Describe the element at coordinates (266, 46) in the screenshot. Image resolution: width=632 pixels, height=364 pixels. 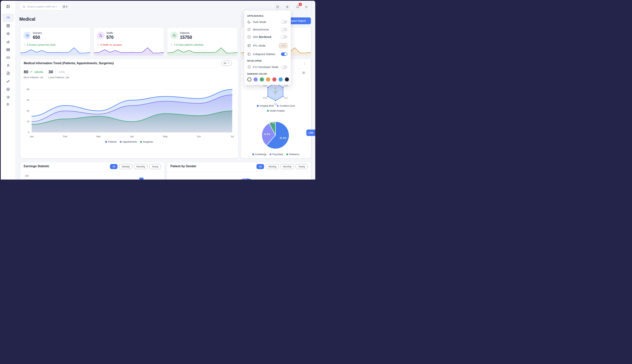
I see `setting-label: RTL Mode` at that location.